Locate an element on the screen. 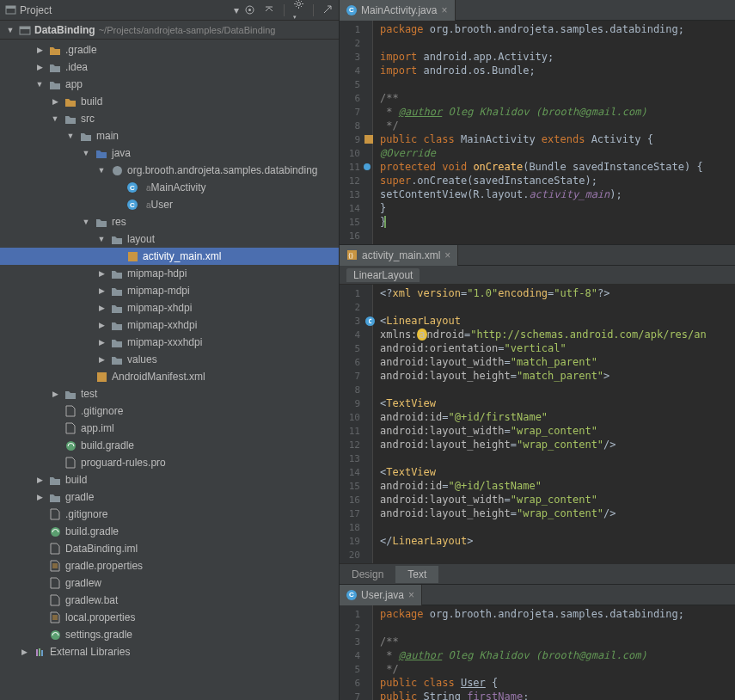 This screenshot has width=735, height=700. java-class-icon: C is located at coordinates (352, 595).